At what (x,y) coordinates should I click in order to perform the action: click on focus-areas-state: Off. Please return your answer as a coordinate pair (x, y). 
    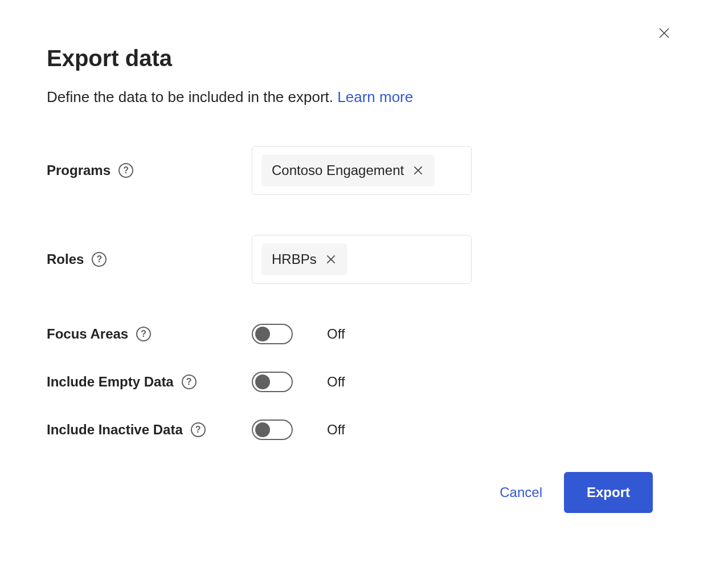
    Looking at the image, I should click on (336, 334).